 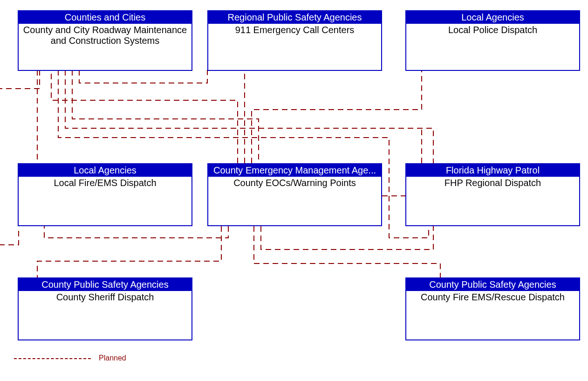 What do you see at coordinates (165, 117) in the screenshot?
I see `wire-counties-to-em2` at bounding box center [165, 117].